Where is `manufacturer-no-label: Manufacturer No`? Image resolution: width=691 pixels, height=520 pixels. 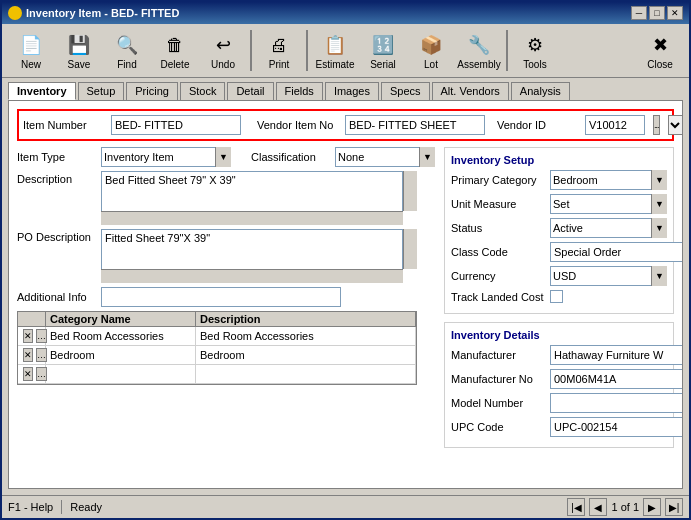
manufacturer-no-label: Manufacturer No is located at coordinates (498, 379).